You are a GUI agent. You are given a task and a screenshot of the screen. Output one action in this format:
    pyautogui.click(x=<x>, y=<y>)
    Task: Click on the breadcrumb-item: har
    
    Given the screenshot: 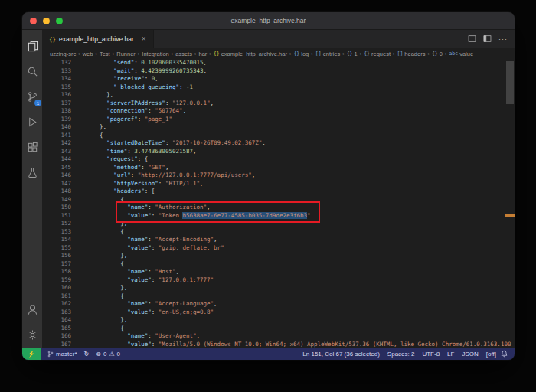 What is the action you would take?
    pyautogui.click(x=202, y=54)
    